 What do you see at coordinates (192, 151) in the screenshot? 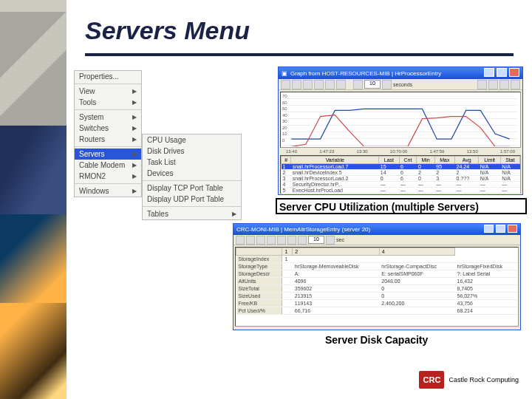
I see `submenu-item: Disk Drives` at bounding box center [192, 151].